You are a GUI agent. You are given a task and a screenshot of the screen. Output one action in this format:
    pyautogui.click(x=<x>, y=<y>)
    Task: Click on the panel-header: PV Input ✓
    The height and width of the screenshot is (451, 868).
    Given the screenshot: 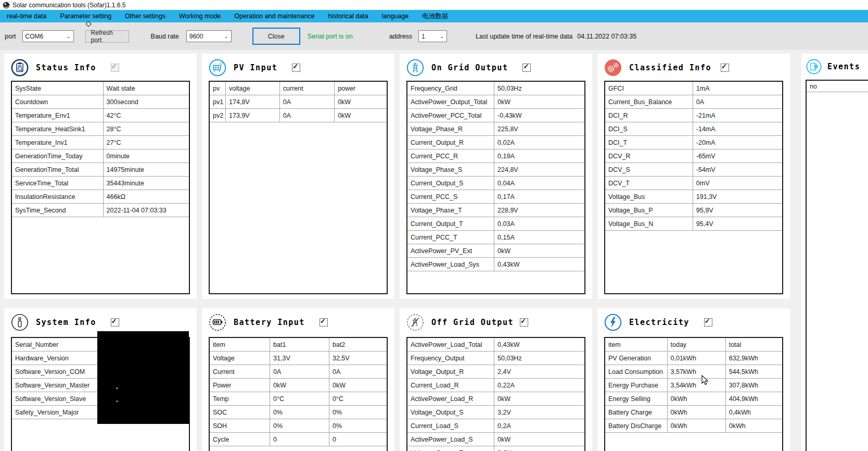 What is the action you would take?
    pyautogui.click(x=298, y=66)
    